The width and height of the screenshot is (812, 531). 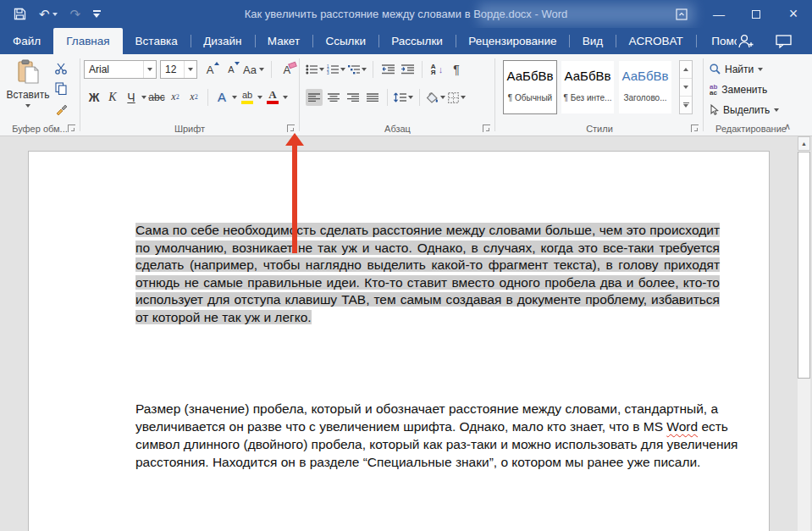 What do you see at coordinates (113, 69) in the screenshot?
I see `font-name-value: Arial` at bounding box center [113, 69].